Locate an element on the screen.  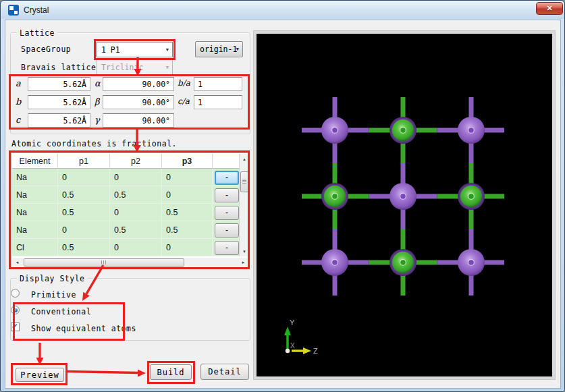
scroll-right-icon: ► is located at coordinates (243, 262).